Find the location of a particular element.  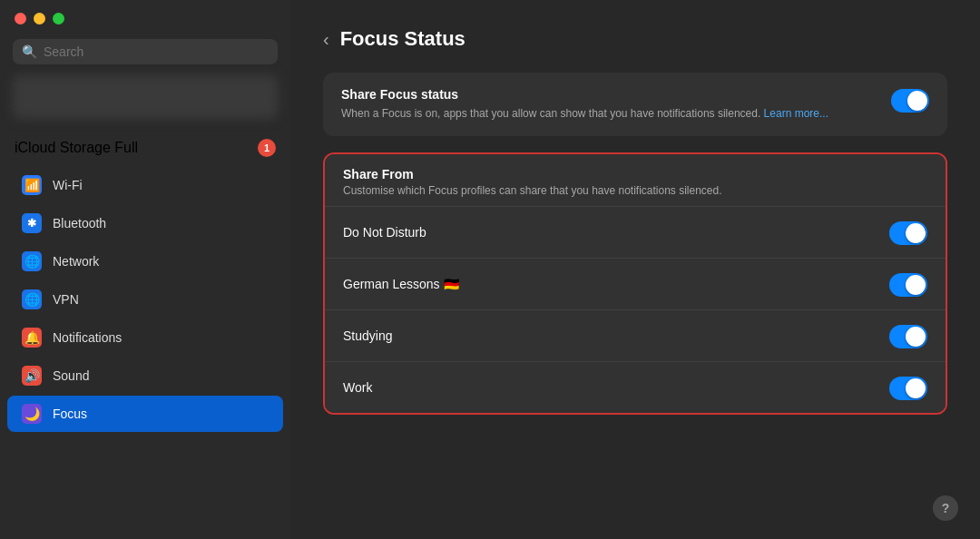

wifi-icon: 📶 is located at coordinates (32, 185).